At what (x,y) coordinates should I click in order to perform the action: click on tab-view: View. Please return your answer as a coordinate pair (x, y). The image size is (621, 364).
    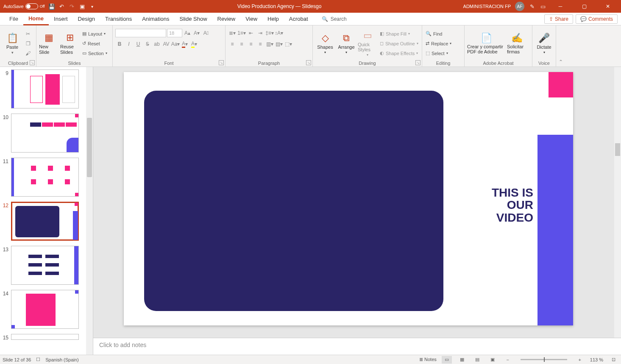
    Looking at the image, I should click on (251, 19).